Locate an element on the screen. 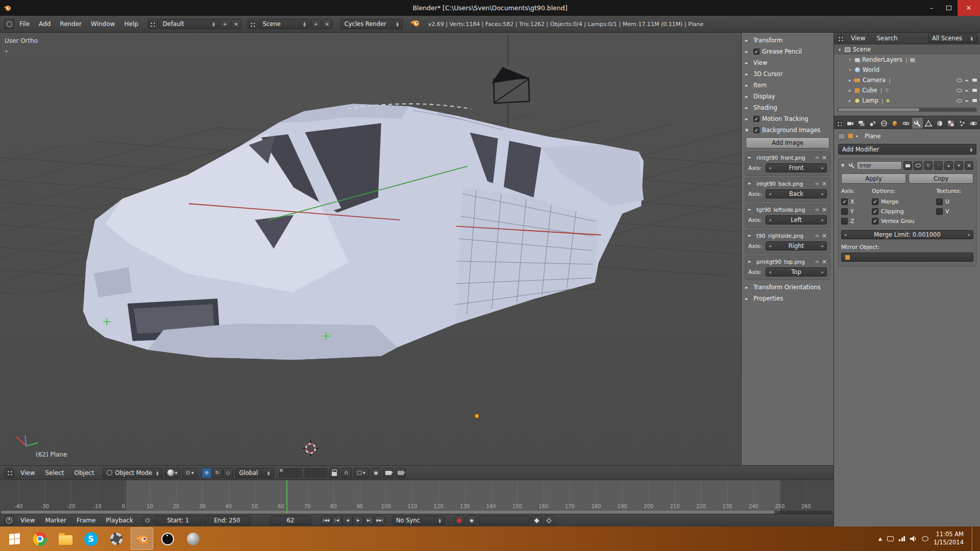 This screenshot has height=551, width=980. record-button is located at coordinates (459, 520).